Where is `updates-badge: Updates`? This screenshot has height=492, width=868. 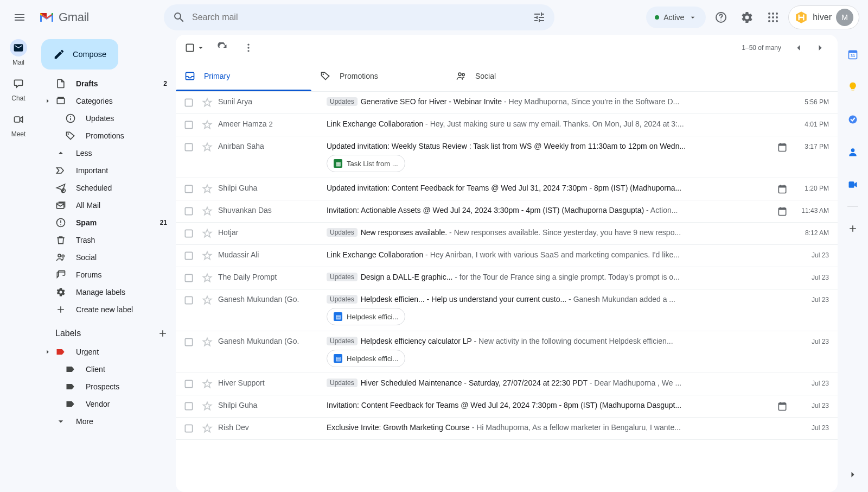
updates-badge: Updates is located at coordinates (342, 232).